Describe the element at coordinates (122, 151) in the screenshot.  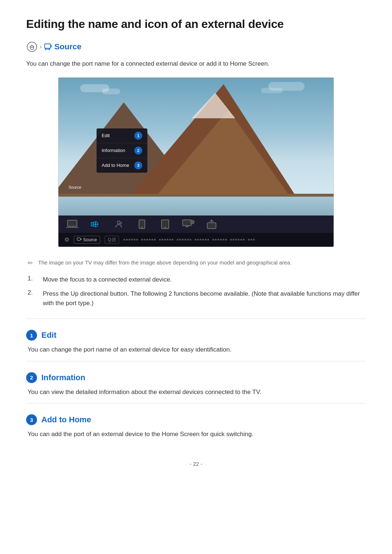
I see `context-menu: Edit 1 Information 2 Add to Home 3` at that location.